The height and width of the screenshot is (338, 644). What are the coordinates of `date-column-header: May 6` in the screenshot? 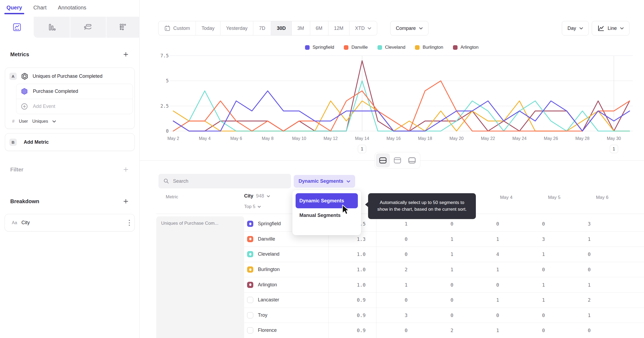 It's located at (592, 198).